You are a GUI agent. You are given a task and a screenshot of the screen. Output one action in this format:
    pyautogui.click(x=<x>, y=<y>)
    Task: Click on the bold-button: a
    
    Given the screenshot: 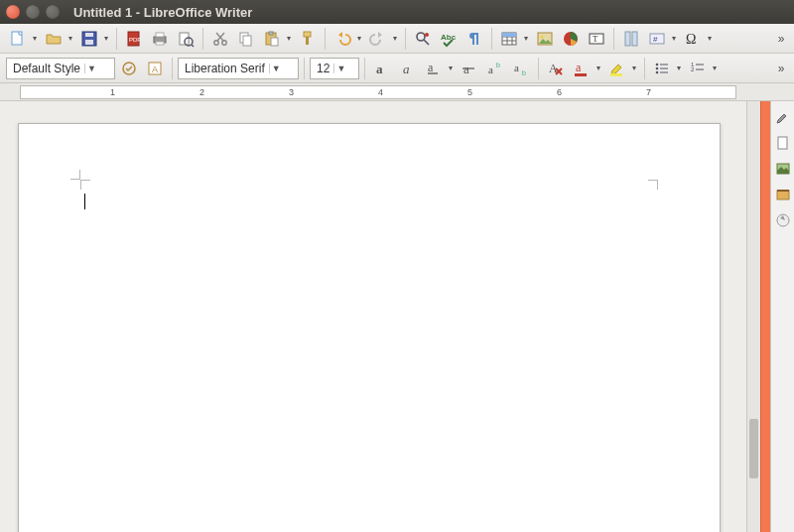 What is the action you would take?
    pyautogui.click(x=382, y=68)
    